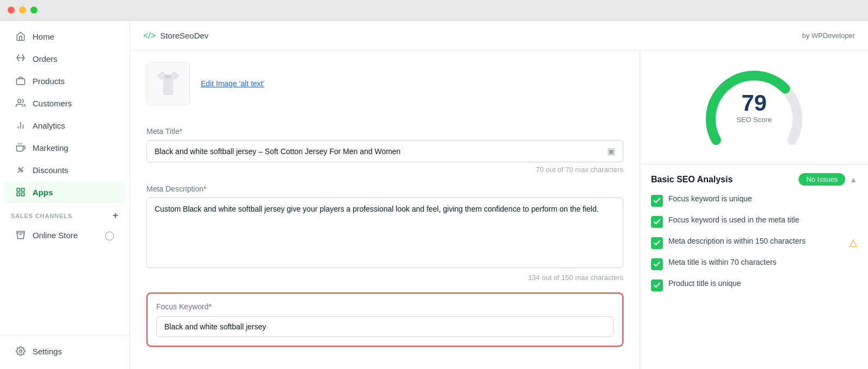 The height and width of the screenshot is (369, 868). Describe the element at coordinates (21, 81) in the screenshot. I see `products-icon` at that location.